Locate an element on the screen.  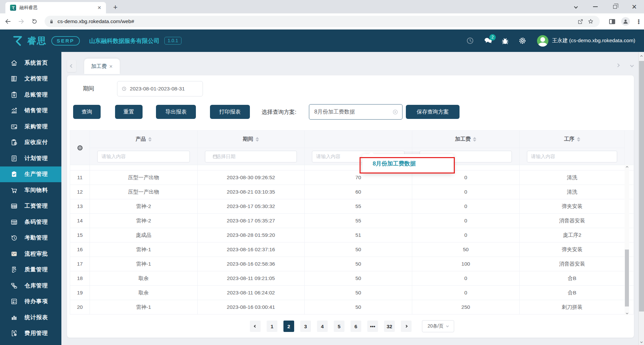
column-header-0: 产品 is located at coordinates (144, 139).